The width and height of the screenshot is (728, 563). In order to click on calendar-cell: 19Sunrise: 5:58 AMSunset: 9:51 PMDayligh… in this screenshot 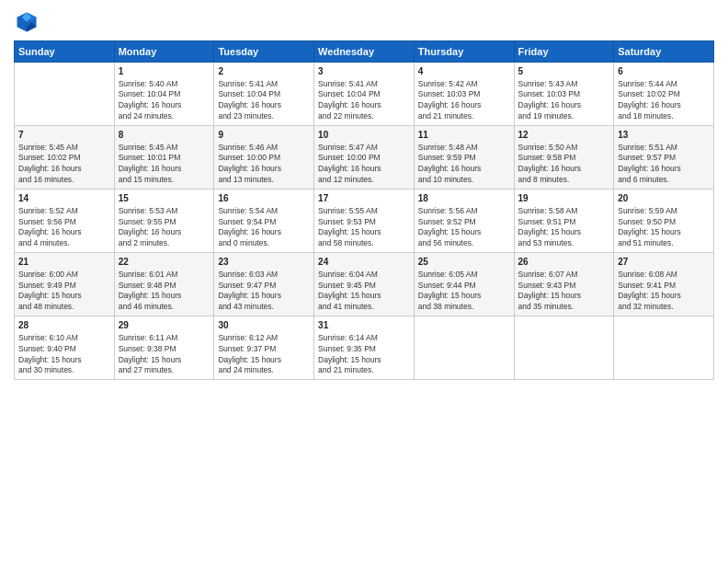, I will do `click(564, 221)`.